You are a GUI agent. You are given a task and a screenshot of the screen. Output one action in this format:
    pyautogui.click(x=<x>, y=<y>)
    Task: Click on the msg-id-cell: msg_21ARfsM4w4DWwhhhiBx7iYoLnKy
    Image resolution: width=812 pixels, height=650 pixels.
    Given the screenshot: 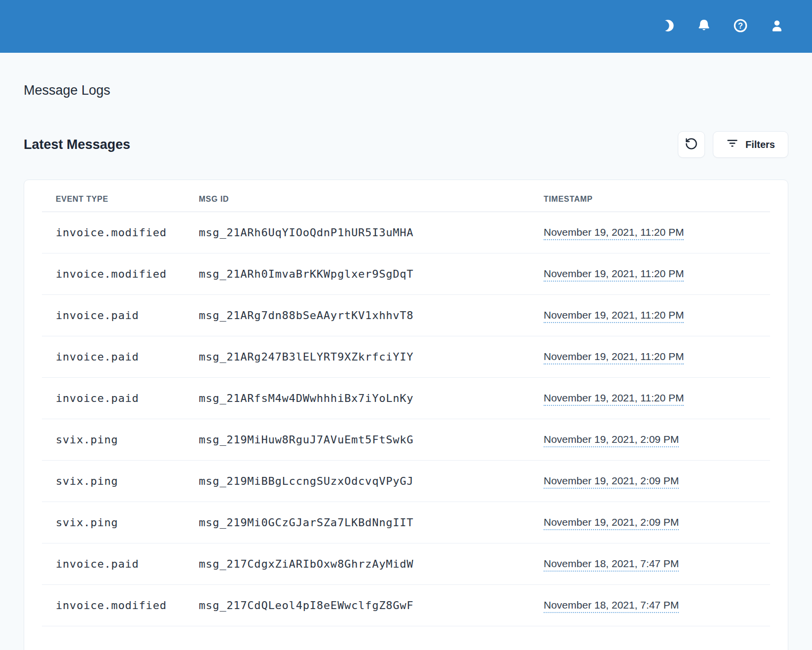 What is the action you would take?
    pyautogui.click(x=371, y=398)
    